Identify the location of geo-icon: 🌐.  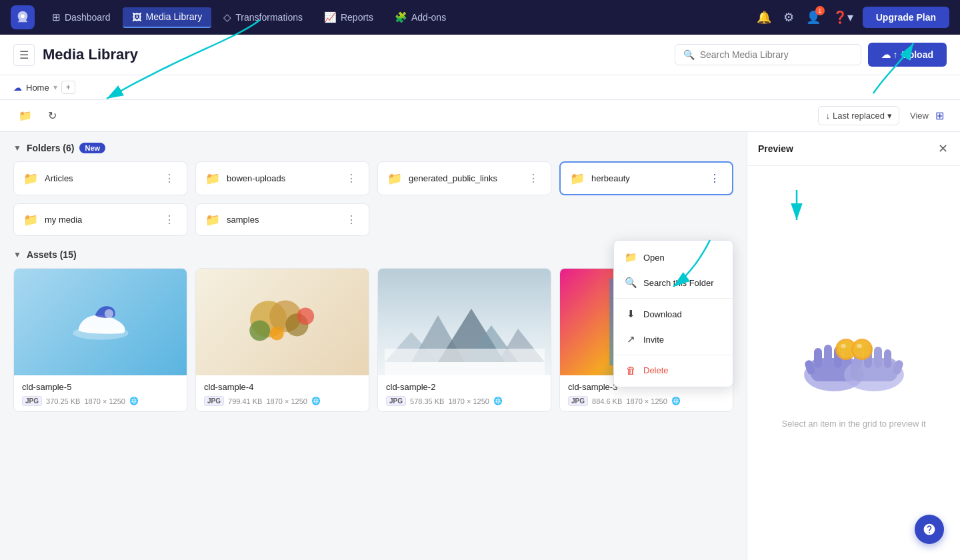
(134, 401).